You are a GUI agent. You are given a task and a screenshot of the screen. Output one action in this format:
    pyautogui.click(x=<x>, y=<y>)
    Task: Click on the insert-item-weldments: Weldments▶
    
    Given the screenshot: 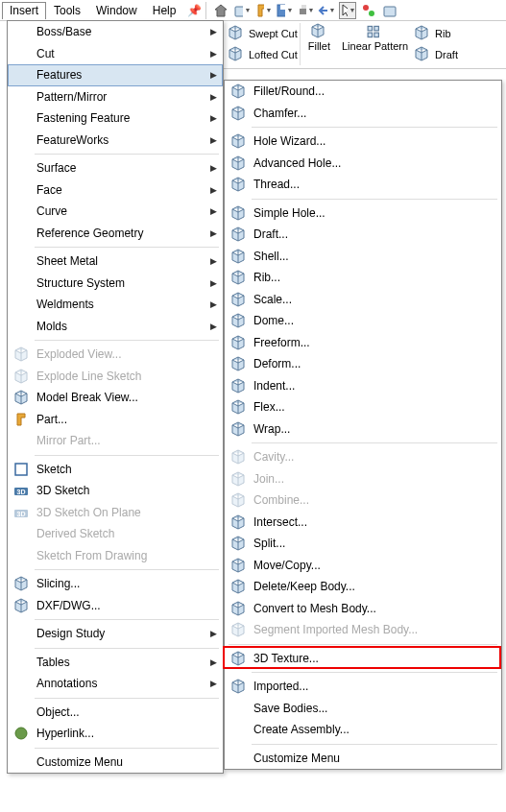 What is the action you would take?
    pyautogui.click(x=115, y=305)
    